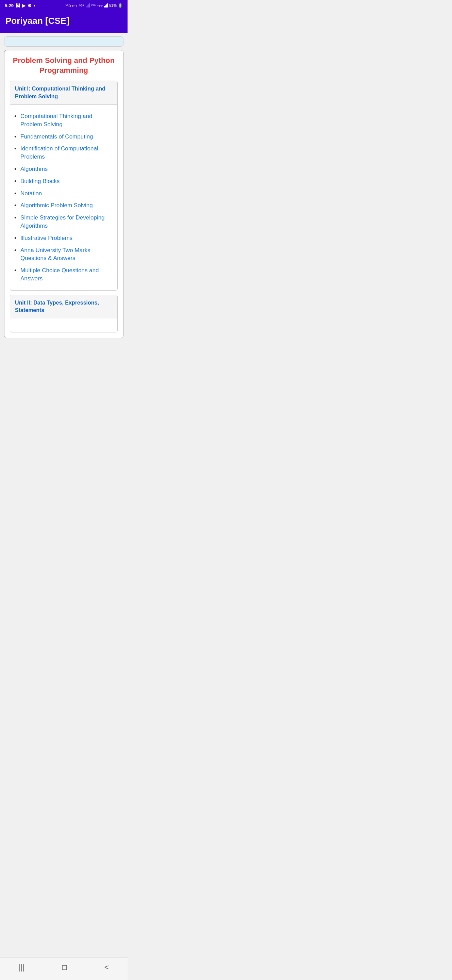 This screenshot has height=980, width=452. What do you see at coordinates (63, 198) in the screenshot?
I see `unit1-list: Computational Thinking and Problem Solvi…` at bounding box center [63, 198].